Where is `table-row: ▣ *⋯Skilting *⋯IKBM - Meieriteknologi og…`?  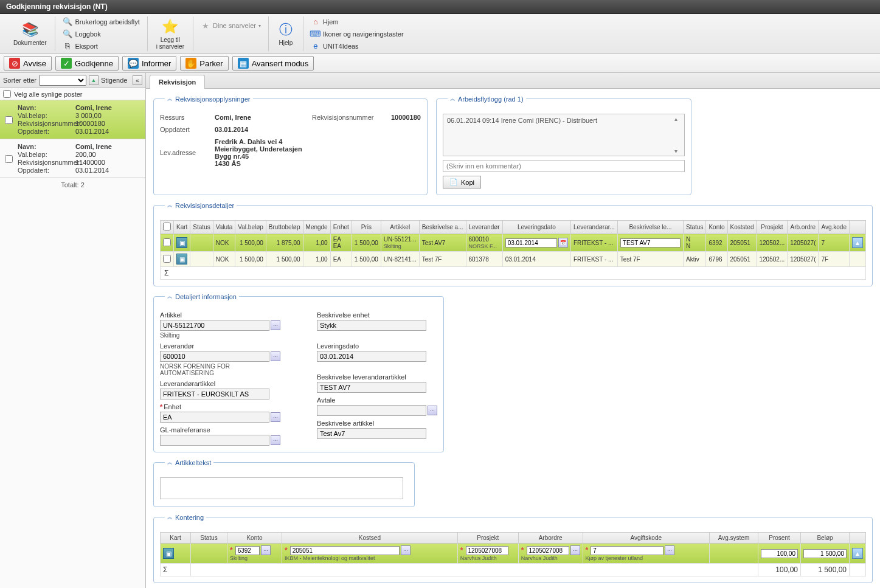
table-row: ▣ *⋯Skilting *⋯IKBM - Meieriteknologi og… is located at coordinates (513, 553).